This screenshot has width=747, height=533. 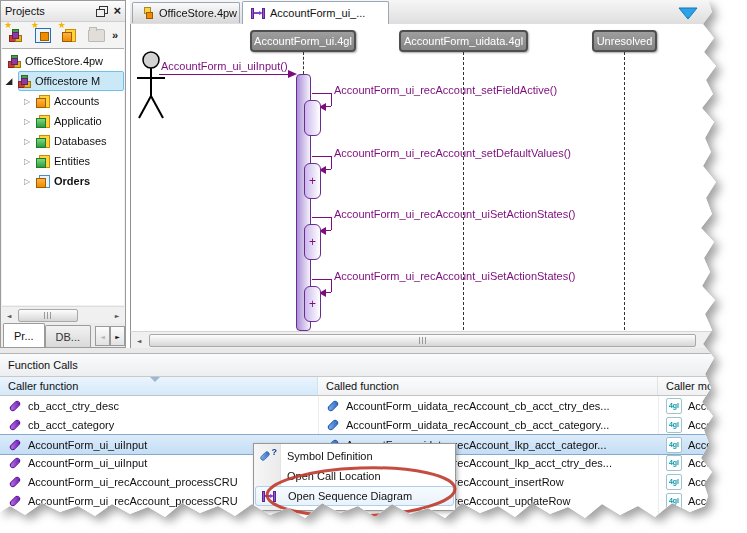 I want to click on expanded-arrow-icon: ◢, so click(x=9, y=81).